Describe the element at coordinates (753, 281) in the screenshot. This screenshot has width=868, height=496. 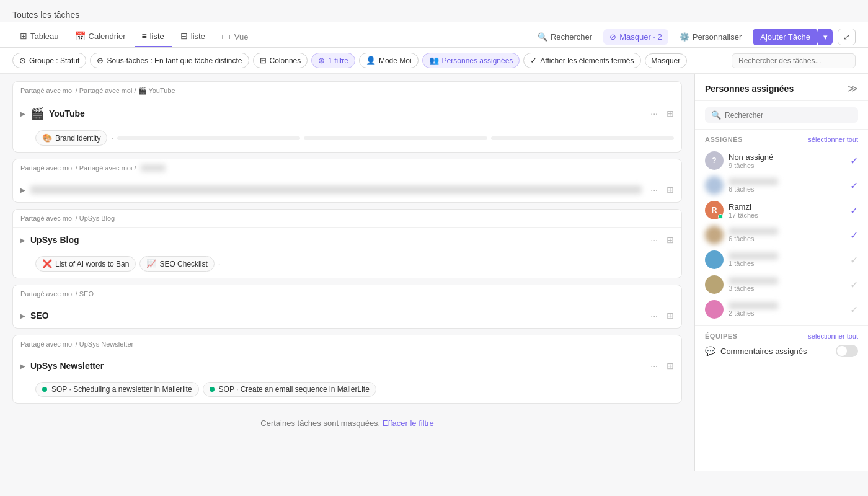
I see `assignee-name-blurred5` at that location.